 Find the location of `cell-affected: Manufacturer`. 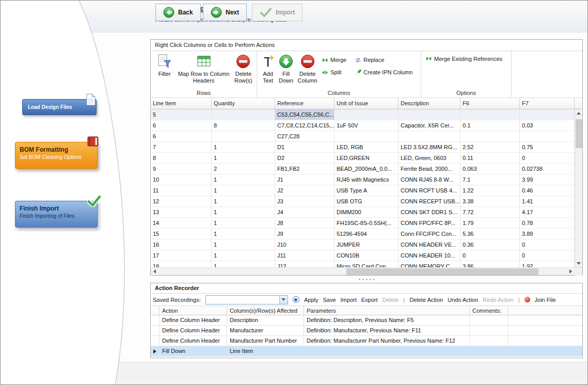

cell-affected: Manufacturer is located at coordinates (265, 330).